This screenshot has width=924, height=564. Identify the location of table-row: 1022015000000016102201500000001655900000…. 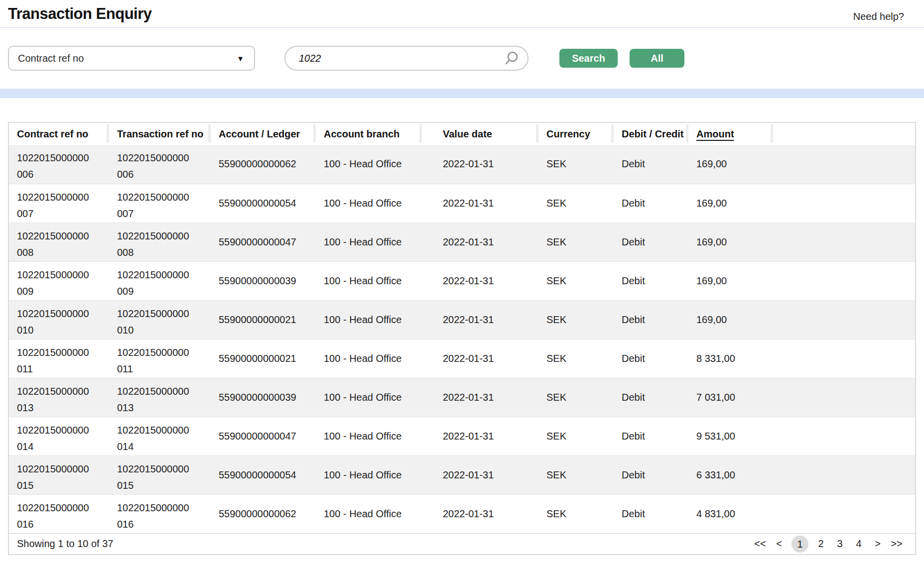
(462, 514).